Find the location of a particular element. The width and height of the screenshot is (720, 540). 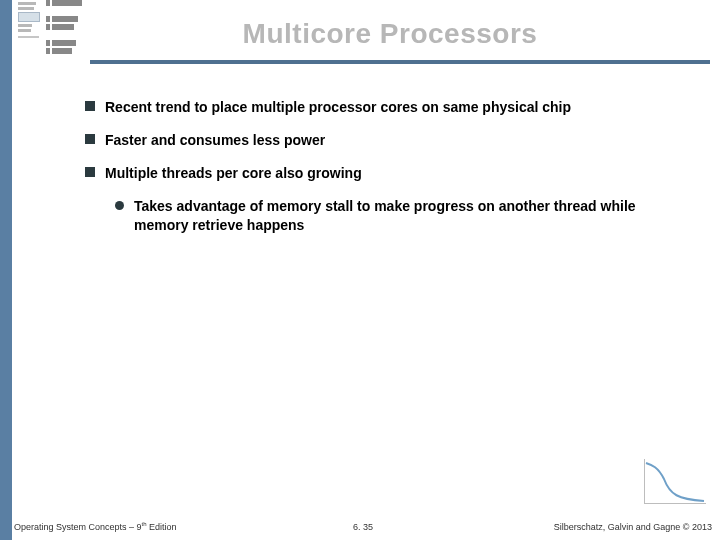

footer-left: Operating System Concepts – 9th Edition is located at coordinates (96, 526).